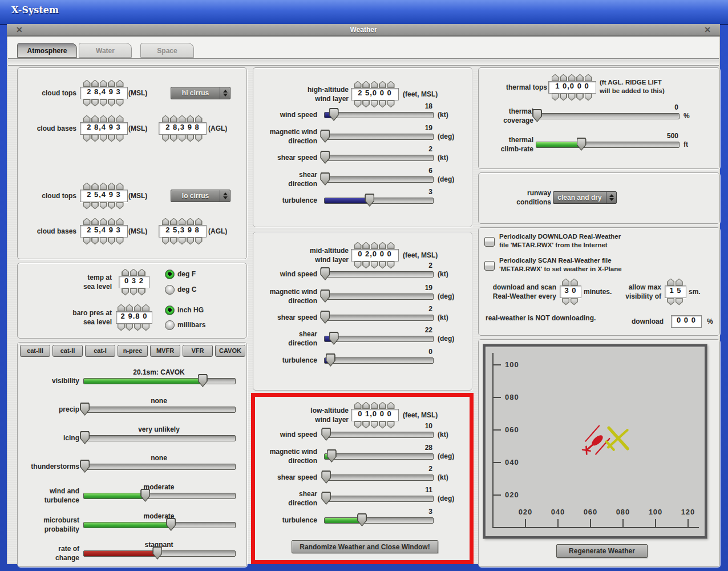 Image resolution: width=728 pixels, height=571 pixels. Describe the element at coordinates (160, 381) in the screenshot. I see `visibility-slider-track` at that location.